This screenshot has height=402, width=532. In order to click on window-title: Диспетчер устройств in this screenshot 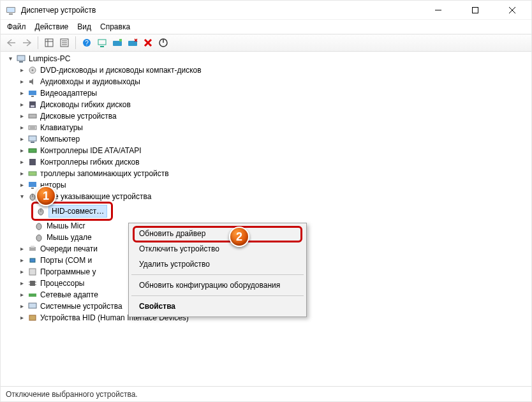, I will do `click(59, 10)`.